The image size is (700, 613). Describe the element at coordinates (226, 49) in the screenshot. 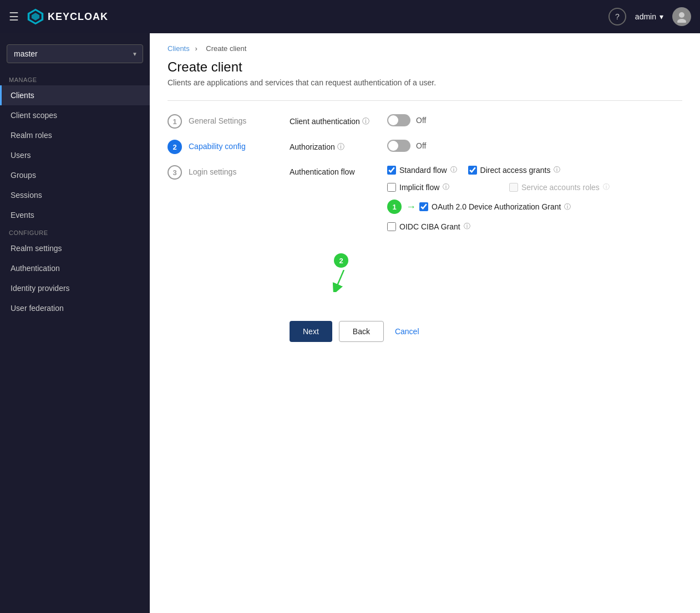

I see `breadcrumb-current: Create client` at that location.